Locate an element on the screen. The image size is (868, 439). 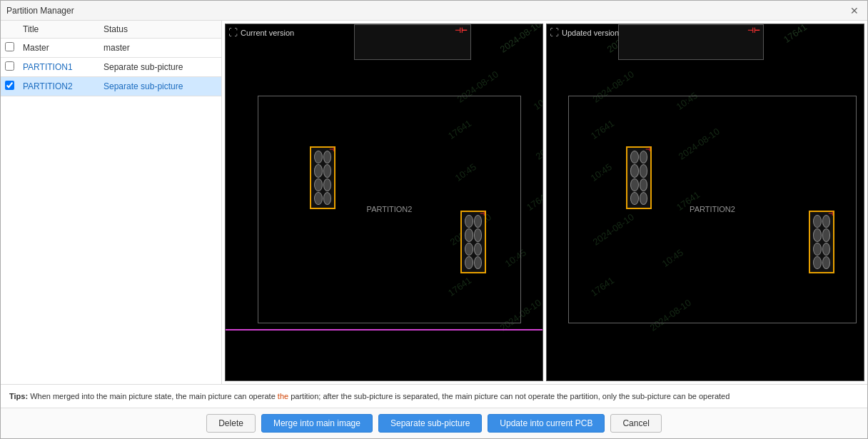
update-button: Update into current PCB is located at coordinates (546, 423).